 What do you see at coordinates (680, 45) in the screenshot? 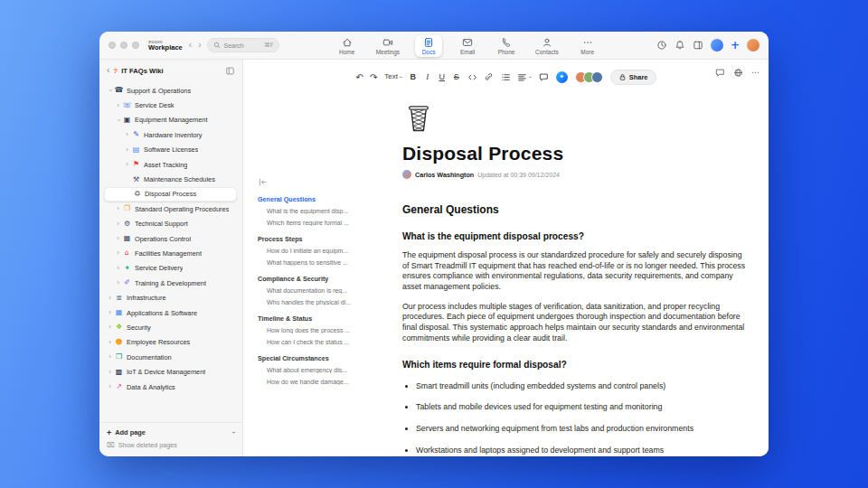
I see `notifications-bell-icon` at bounding box center [680, 45].